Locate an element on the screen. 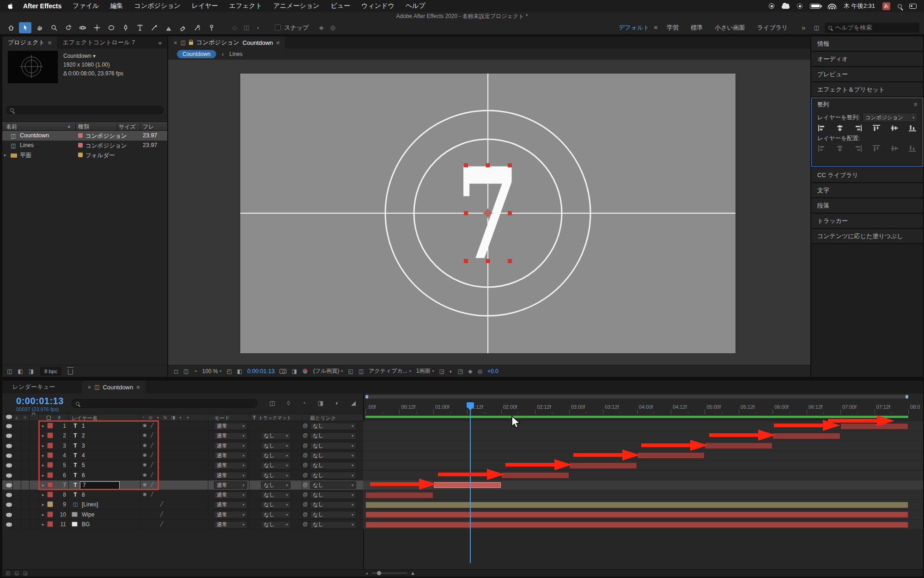 This screenshot has width=924, height=578. show-snapshot-icon: ◨ is located at coordinates (294, 371).